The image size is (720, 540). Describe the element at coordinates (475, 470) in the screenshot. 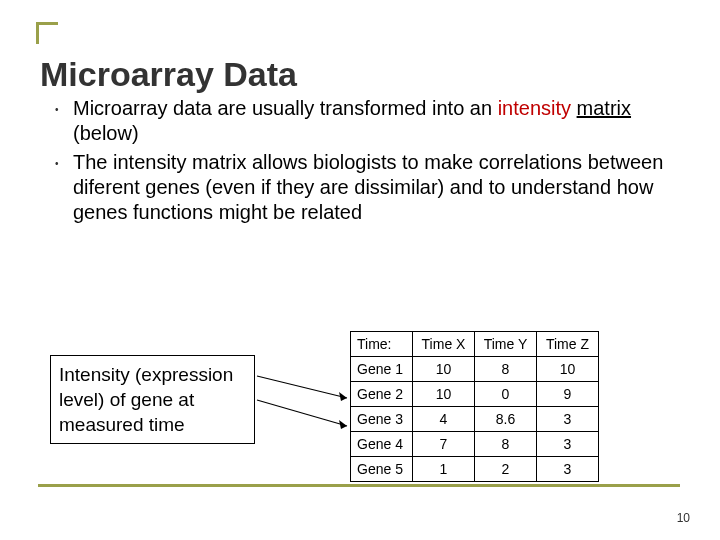

I see `table-row: Gene 5 1 2 3` at that location.